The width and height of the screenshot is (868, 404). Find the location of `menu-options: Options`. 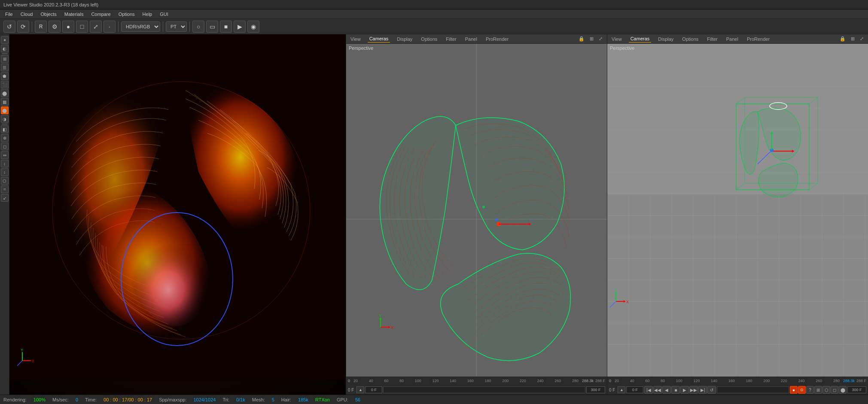

menu-options: Options is located at coordinates (127, 14).